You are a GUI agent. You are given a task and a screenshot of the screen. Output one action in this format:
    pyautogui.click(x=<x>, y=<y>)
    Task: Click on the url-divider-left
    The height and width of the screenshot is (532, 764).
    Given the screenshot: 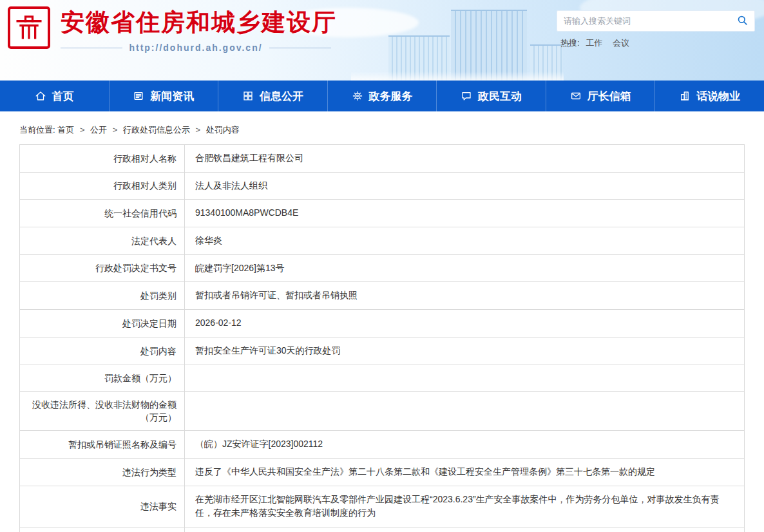 What is the action you would take?
    pyautogui.click(x=91, y=48)
    